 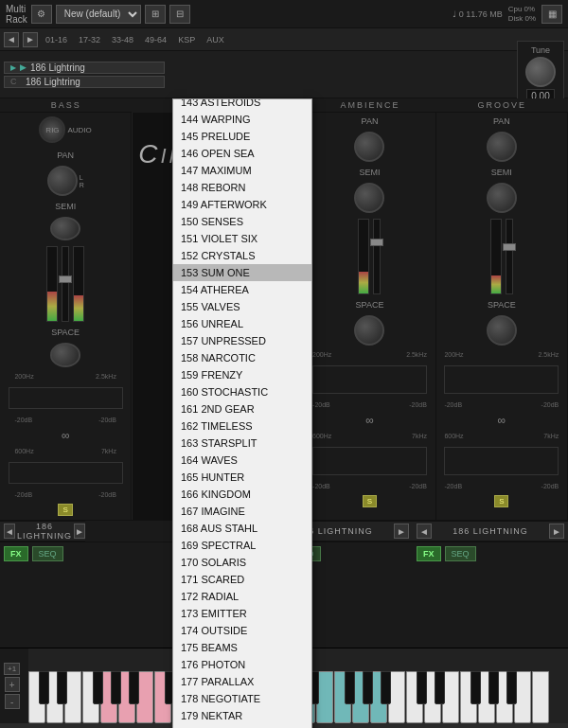 What do you see at coordinates (401, 531) in the screenshot?
I see `amb-next-button: ►` at bounding box center [401, 531].